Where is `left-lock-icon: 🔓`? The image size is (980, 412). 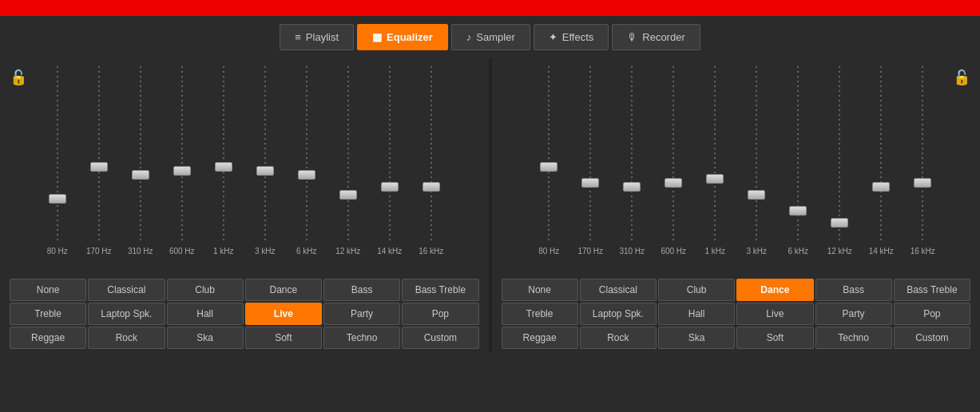
left-lock-icon: 🔓 is located at coordinates (18, 77).